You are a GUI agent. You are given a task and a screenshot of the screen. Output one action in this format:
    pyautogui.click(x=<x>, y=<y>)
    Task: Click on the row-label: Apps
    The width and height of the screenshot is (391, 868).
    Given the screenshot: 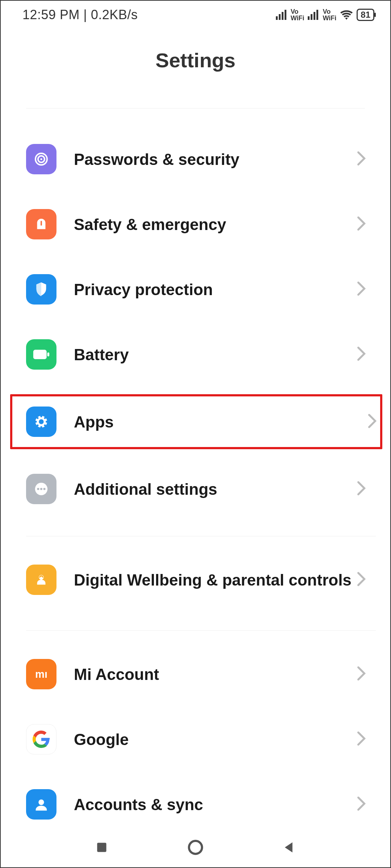 What is the action you would take?
    pyautogui.click(x=212, y=422)
    